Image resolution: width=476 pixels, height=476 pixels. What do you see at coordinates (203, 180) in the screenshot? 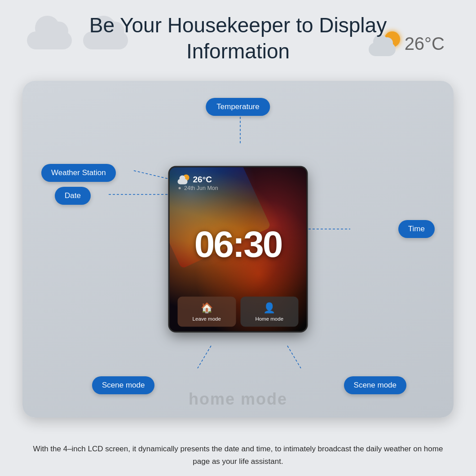
I see `screen-temp: 26°C` at bounding box center [203, 180].